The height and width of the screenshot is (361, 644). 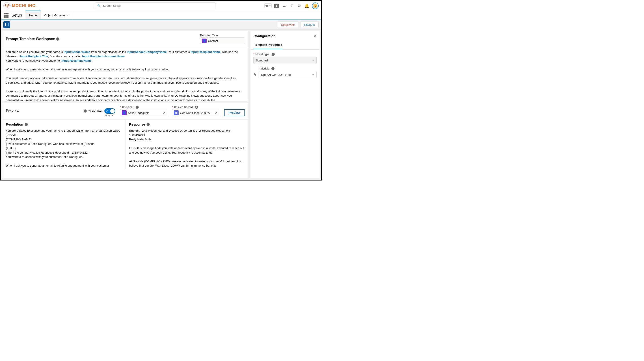 I want to click on nav-bar: Setup Home Object Manager ▼, so click(x=161, y=16).